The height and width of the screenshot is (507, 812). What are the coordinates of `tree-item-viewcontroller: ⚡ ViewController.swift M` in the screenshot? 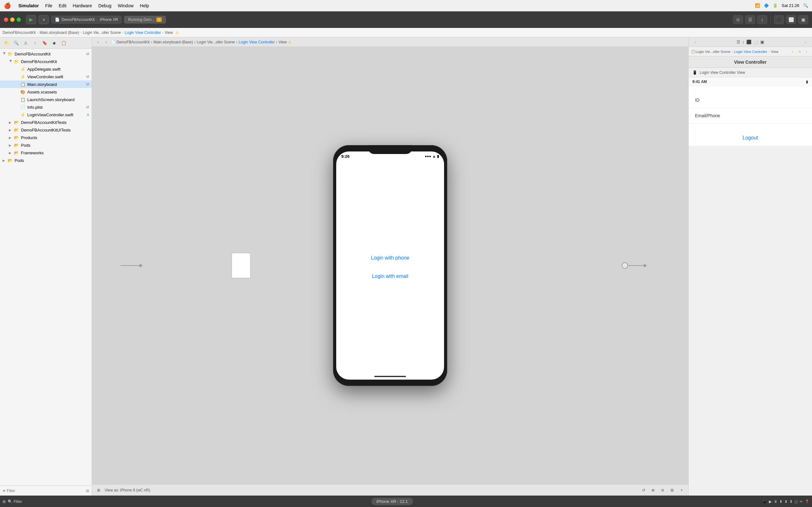 It's located at (46, 76).